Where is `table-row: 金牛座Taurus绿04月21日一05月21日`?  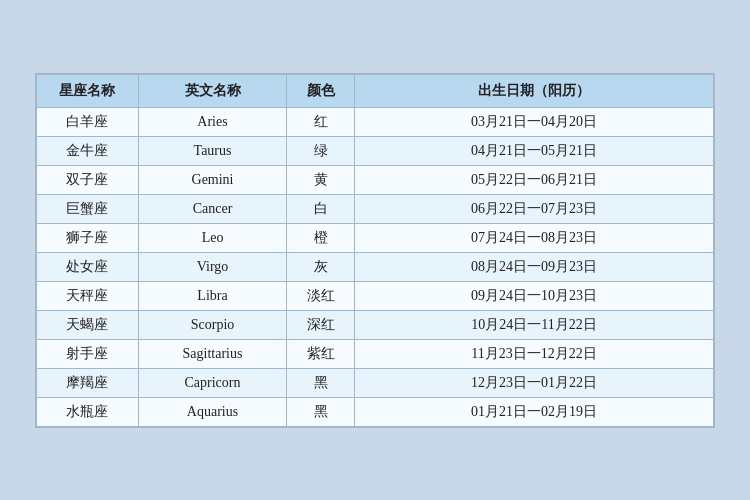 table-row: 金牛座Taurus绿04月21日一05月21日 is located at coordinates (376, 150).